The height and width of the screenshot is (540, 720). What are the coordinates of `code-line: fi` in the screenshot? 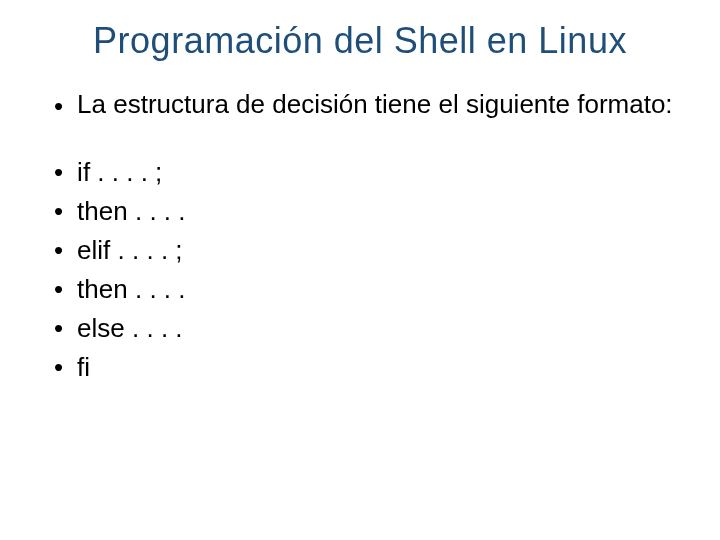 It's located at (84, 368).